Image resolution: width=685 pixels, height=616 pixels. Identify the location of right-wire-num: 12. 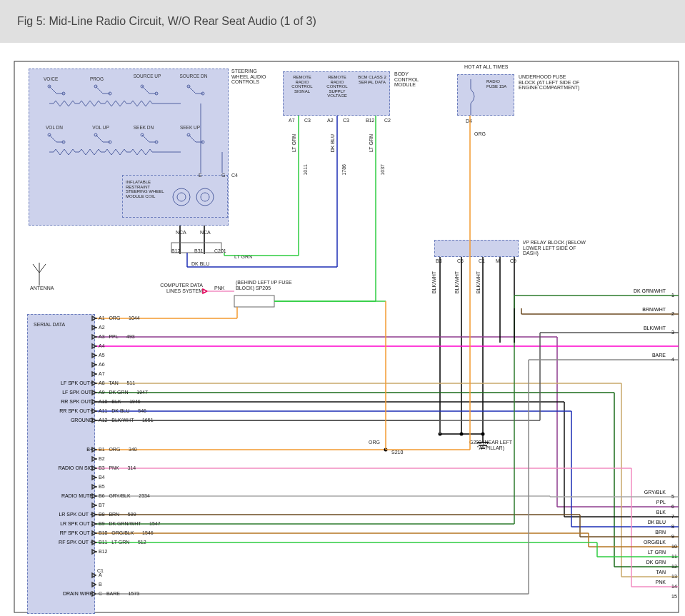
(677, 567).